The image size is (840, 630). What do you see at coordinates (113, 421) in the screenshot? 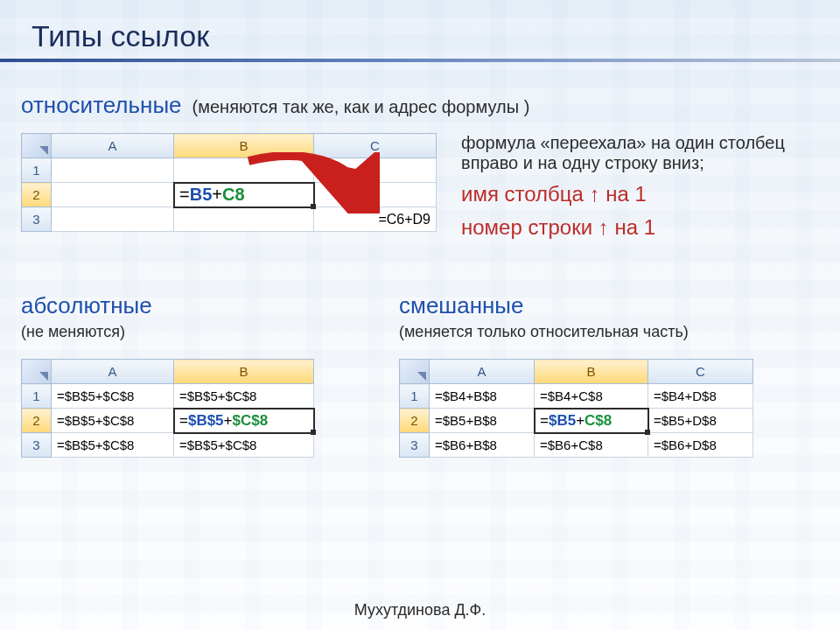
I see `abs-a2: =$B$5+$C$8` at bounding box center [113, 421].